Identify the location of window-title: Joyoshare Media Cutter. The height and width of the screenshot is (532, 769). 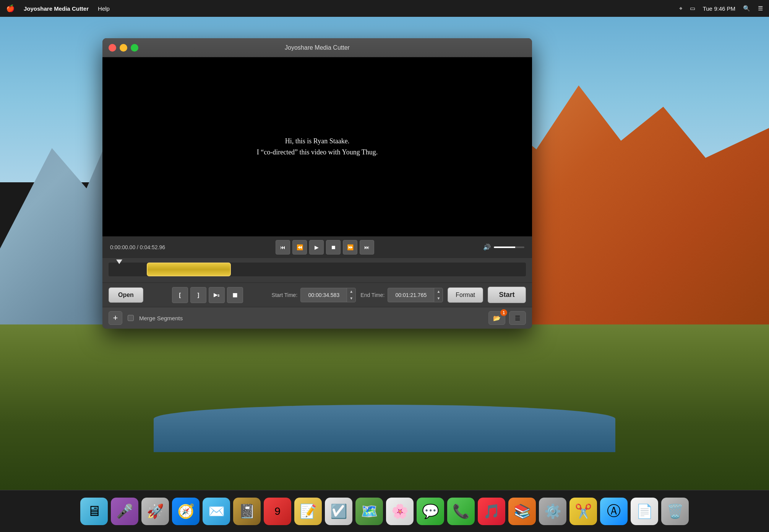
(317, 48).